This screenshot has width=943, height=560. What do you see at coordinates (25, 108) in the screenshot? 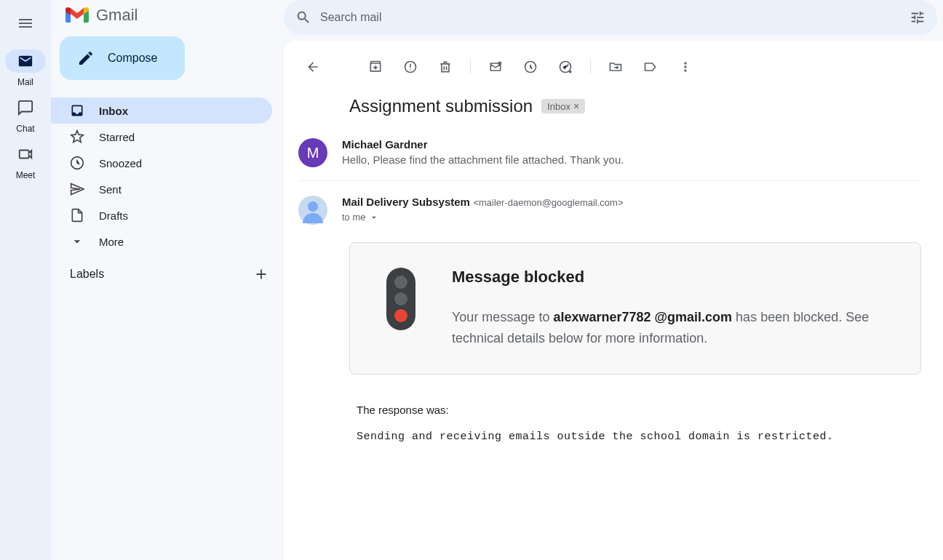
I see `chat-icon` at bounding box center [25, 108].